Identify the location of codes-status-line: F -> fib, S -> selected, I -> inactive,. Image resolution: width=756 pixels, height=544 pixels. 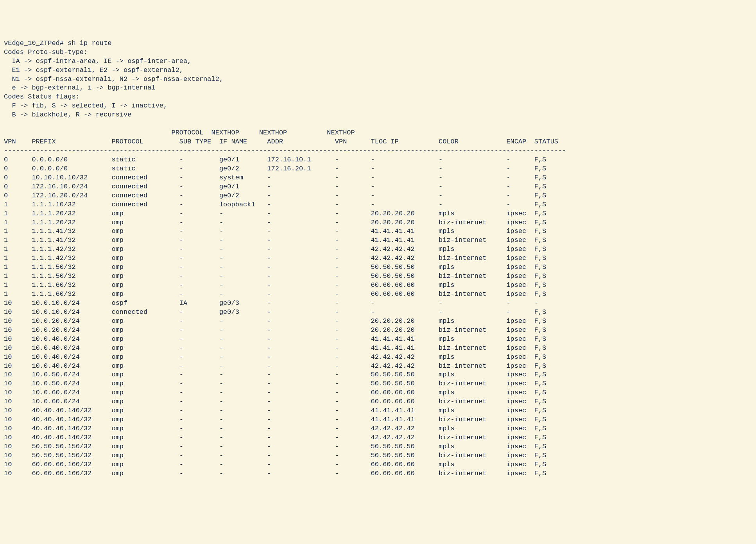
(86, 106).